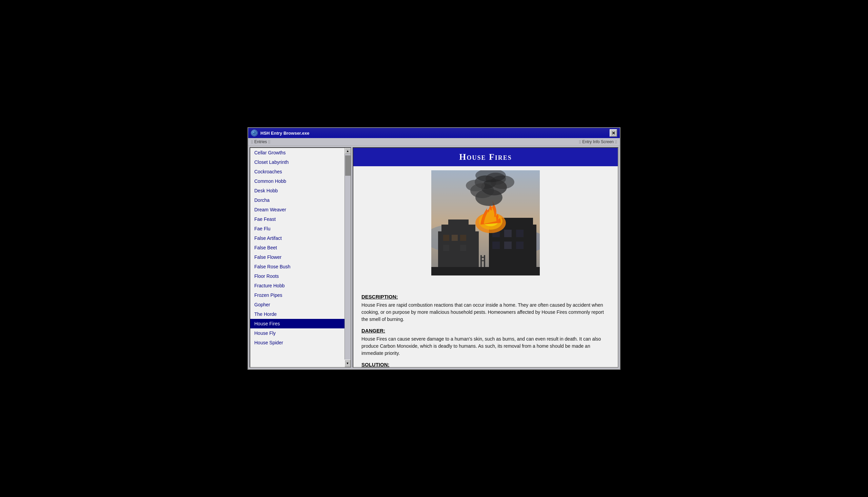  I want to click on list-item: Fracture Hobb, so click(300, 286).